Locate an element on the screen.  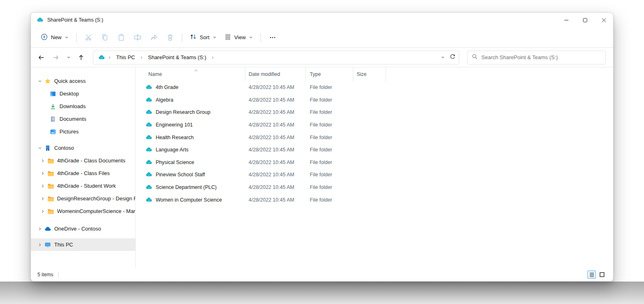
file-row: Physical Science 4/28/2022 10:45 AM File… is located at coordinates (374, 162).